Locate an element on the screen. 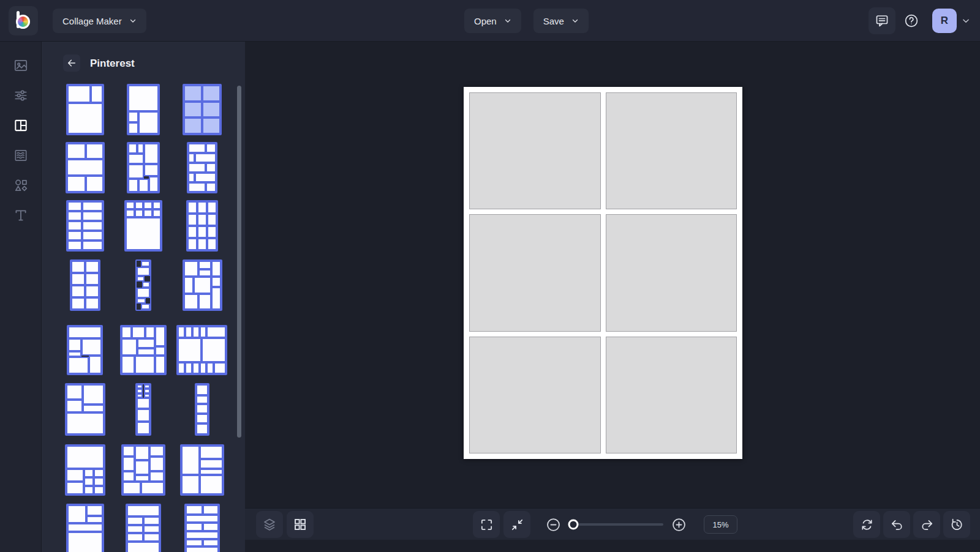 The width and height of the screenshot is (980, 552). back-button is located at coordinates (72, 63).